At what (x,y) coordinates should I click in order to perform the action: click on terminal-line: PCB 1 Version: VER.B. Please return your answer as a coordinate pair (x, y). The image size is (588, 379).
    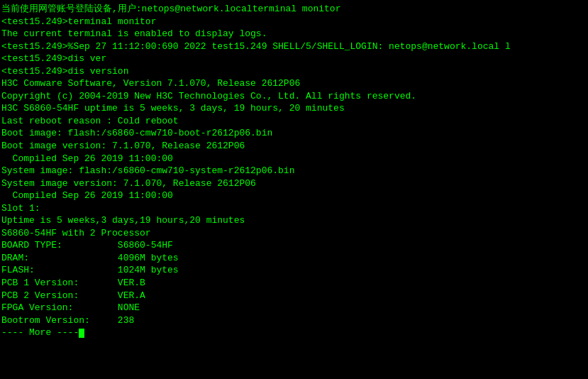
    Looking at the image, I should click on (294, 283).